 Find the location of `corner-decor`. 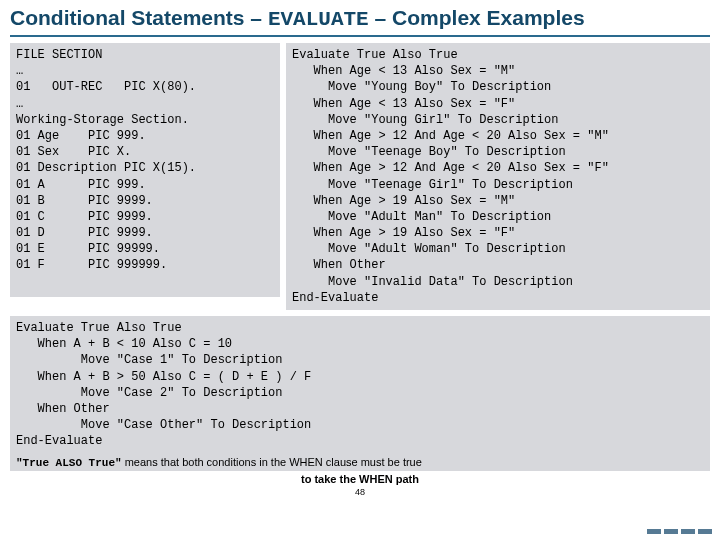

corner-decor is located at coordinates (680, 532).